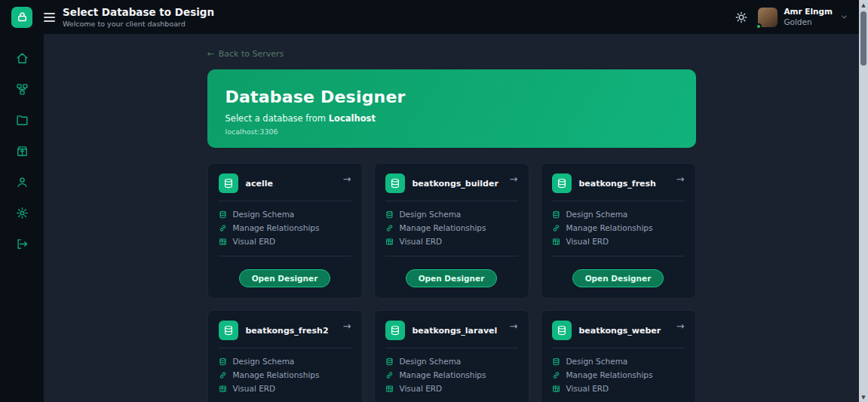  I want to click on chevron-down-icon, so click(845, 17).